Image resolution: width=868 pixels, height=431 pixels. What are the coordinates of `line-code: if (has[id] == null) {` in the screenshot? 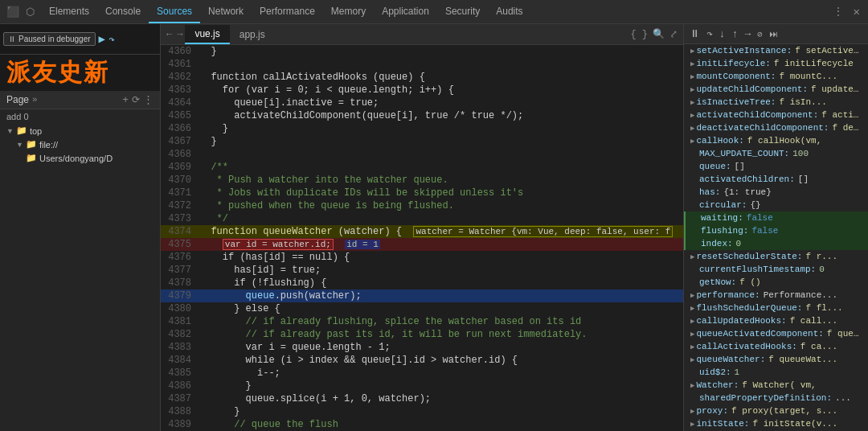 It's located at (440, 257).